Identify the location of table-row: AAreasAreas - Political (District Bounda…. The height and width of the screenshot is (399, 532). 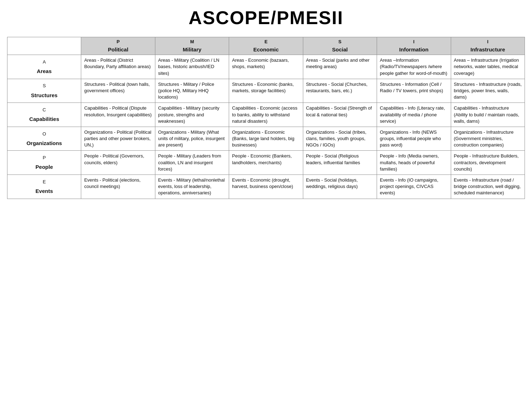
(266, 67).